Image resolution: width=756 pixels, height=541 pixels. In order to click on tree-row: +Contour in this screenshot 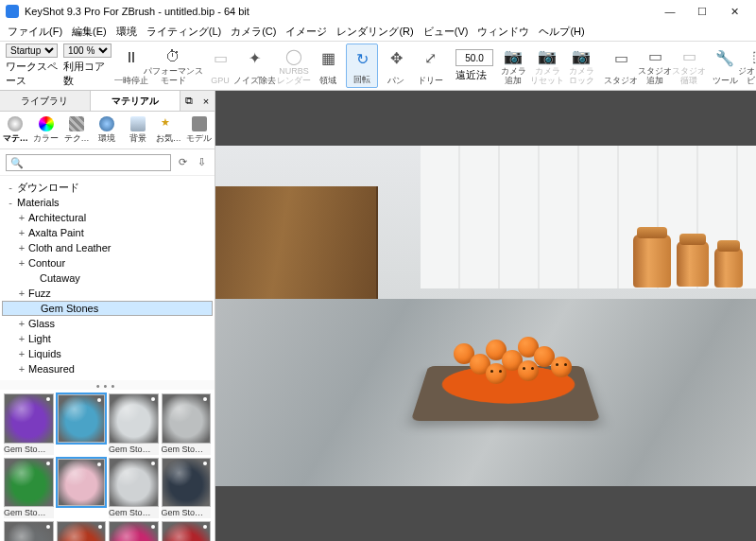, I will do `click(108, 263)`.